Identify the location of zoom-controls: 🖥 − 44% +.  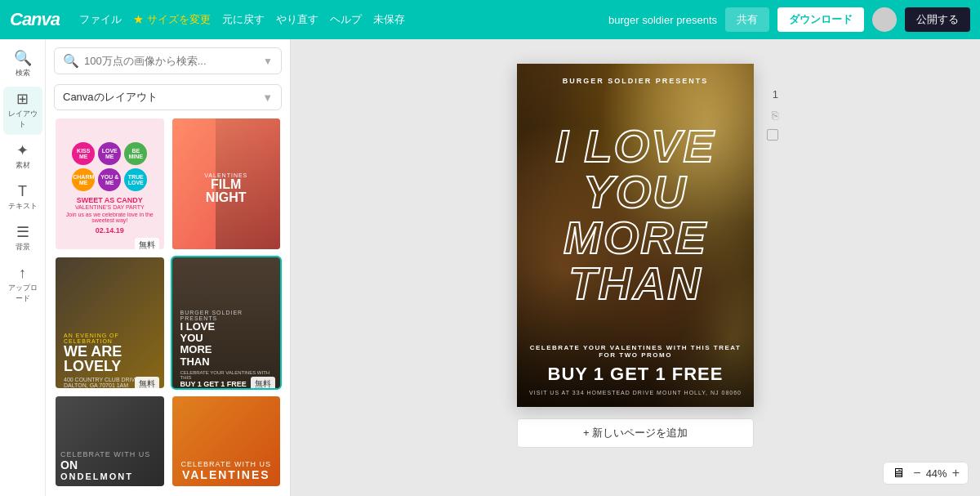
(926, 473).